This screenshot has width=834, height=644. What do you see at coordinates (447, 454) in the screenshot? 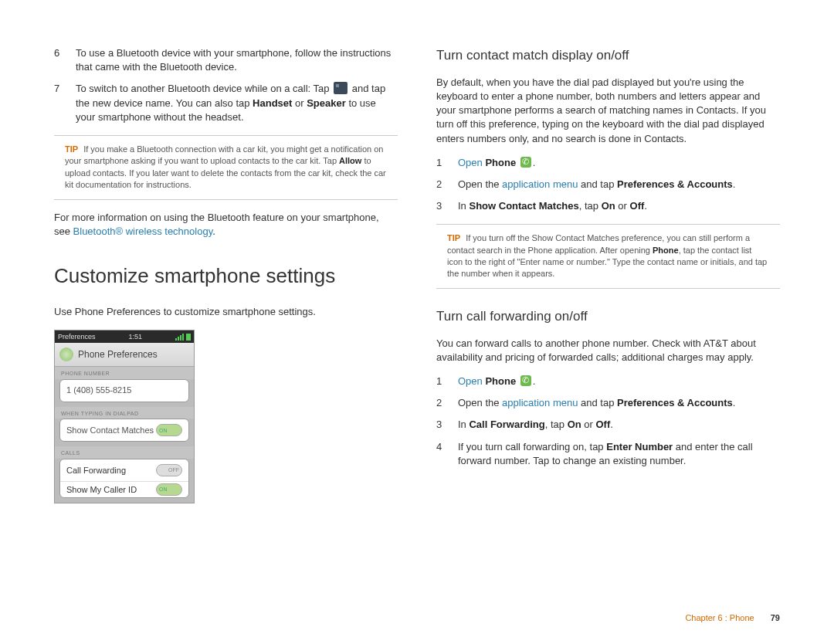
I see `item-number: 4` at bounding box center [447, 454].